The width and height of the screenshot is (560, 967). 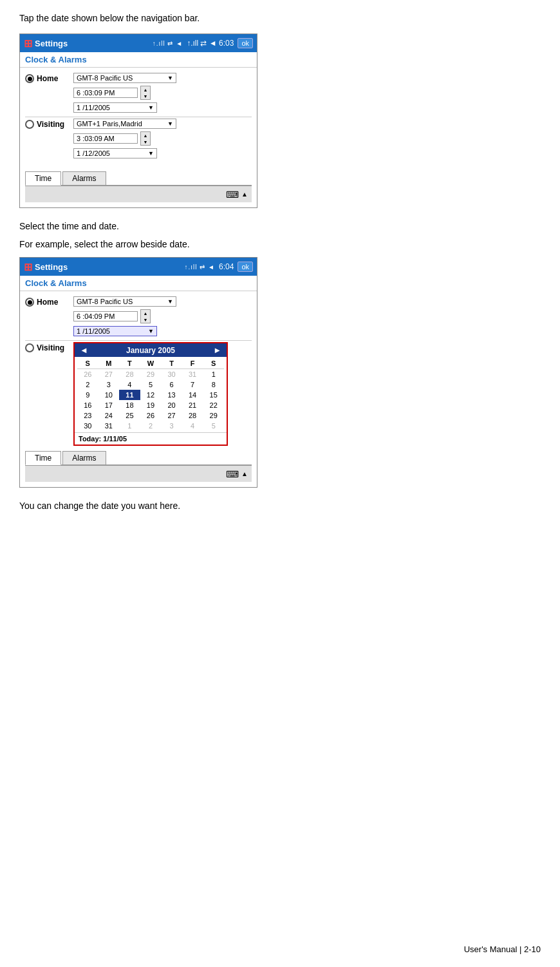 I want to click on cal-cell-w1-0: 2, so click(x=88, y=385).